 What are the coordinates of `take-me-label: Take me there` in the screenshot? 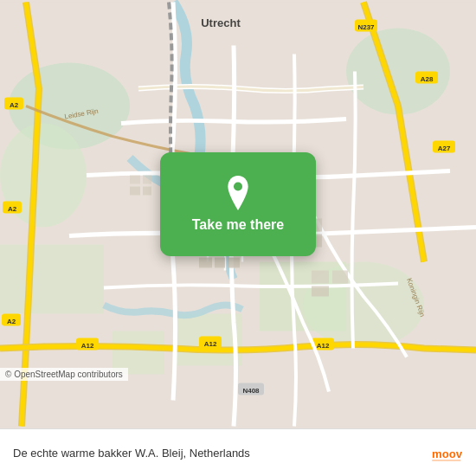 It's located at (238, 225).